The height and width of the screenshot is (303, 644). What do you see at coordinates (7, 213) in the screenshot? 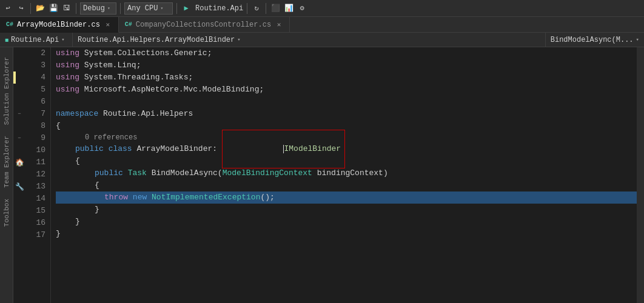
I see `side-panel-toolbox: Toolbox` at bounding box center [7, 213].